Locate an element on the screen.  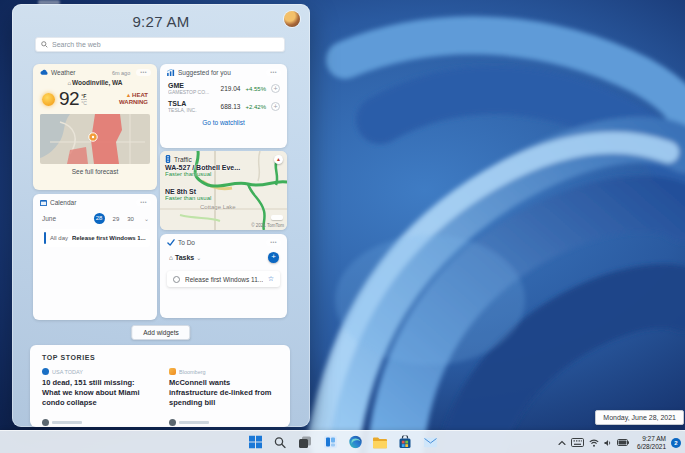
traffic-icon is located at coordinates (168, 159).